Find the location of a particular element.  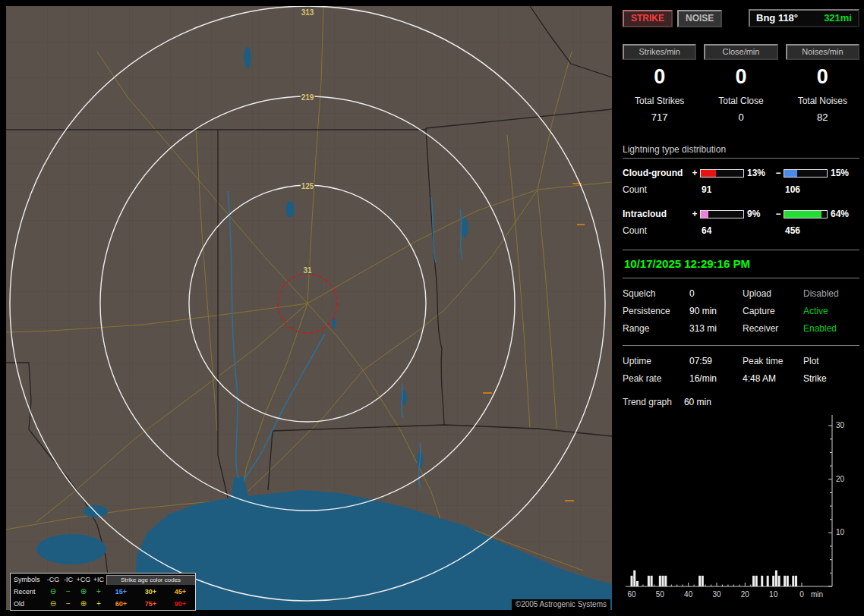

plot-label: Plot is located at coordinates (831, 361).